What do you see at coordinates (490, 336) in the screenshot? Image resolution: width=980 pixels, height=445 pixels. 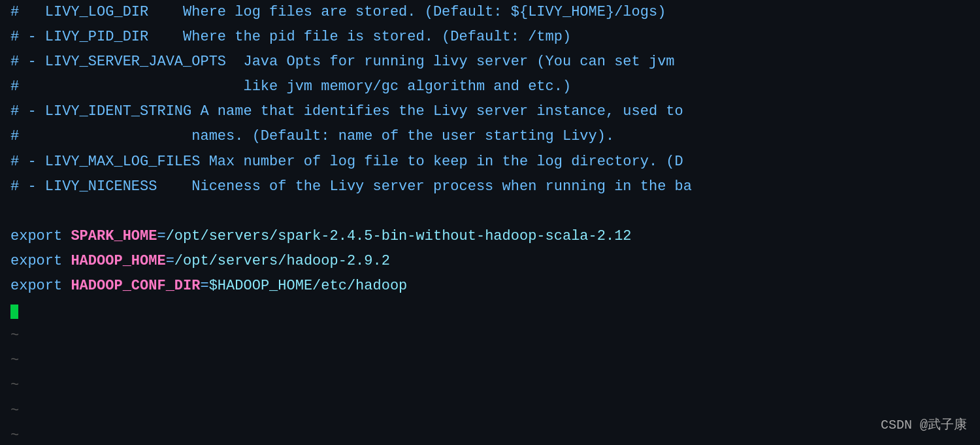 I see `code-line-14: ~` at bounding box center [490, 336].